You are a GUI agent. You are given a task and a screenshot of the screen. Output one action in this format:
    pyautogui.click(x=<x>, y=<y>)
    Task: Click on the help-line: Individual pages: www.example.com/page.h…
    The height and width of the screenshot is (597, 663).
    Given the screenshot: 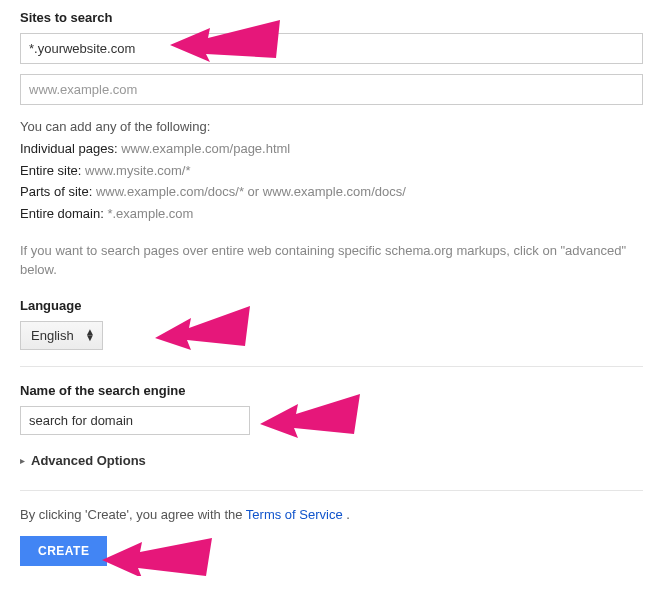 What is the action you would take?
    pyautogui.click(x=332, y=150)
    